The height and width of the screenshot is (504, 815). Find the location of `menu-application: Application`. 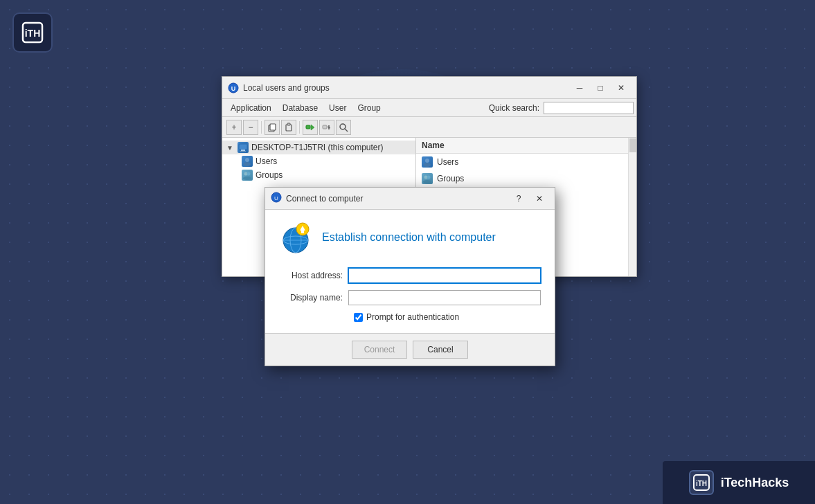

menu-application: Application is located at coordinates (251, 108).